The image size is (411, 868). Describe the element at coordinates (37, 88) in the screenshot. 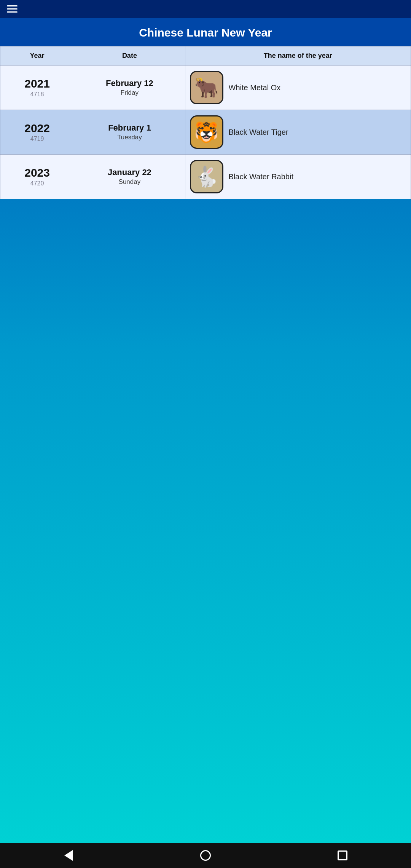

I see `year-cell: 2021 4718` at that location.